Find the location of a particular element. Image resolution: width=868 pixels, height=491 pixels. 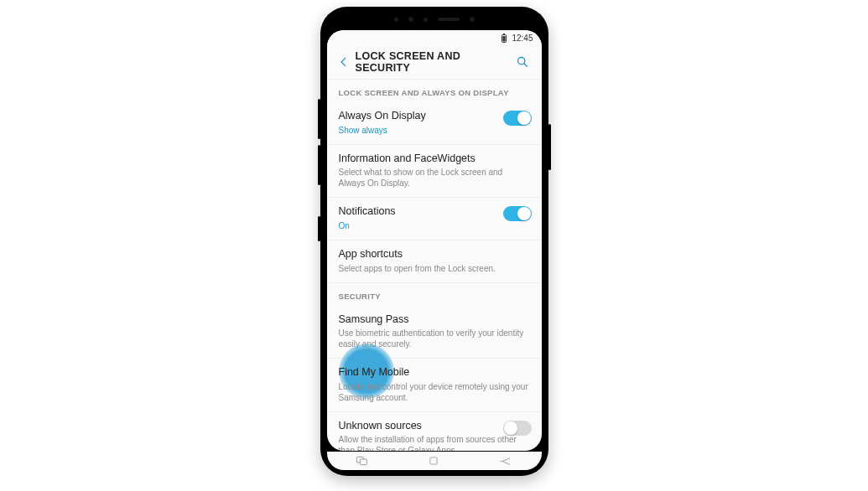

row-subtitle: Show always is located at coordinates (434, 131).